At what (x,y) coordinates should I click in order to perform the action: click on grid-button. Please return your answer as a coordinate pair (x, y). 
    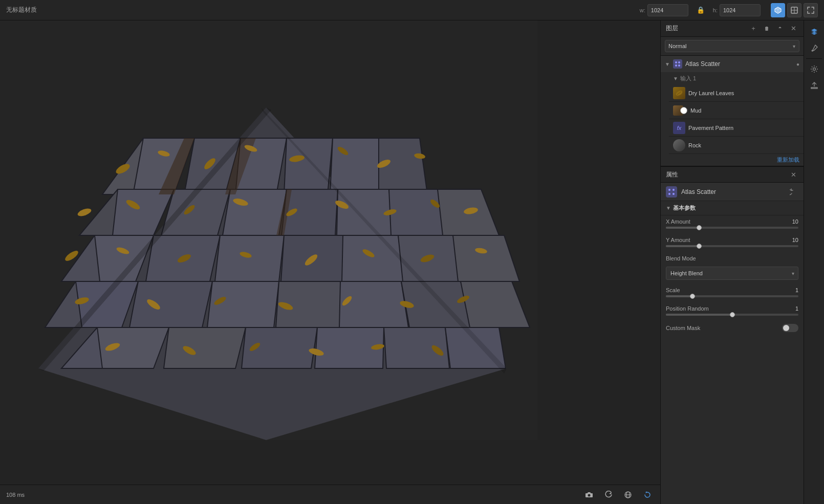
    Looking at the image, I should click on (628, 495).